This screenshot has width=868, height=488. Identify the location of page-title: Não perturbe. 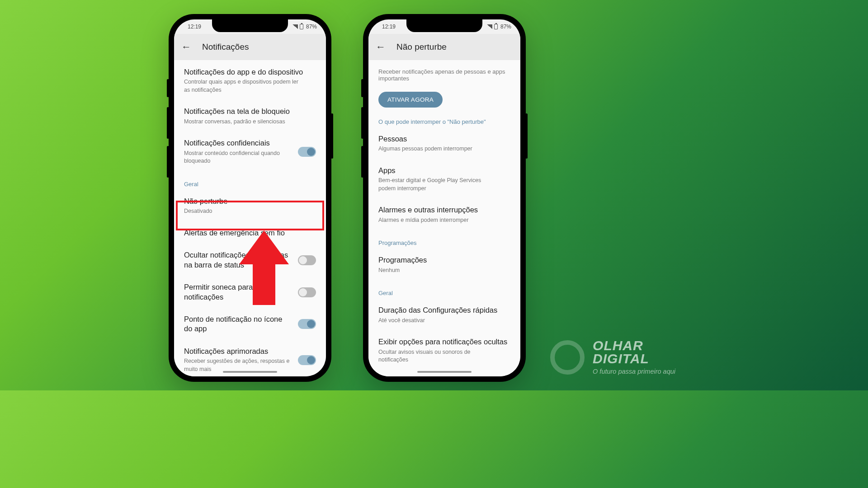
(421, 47).